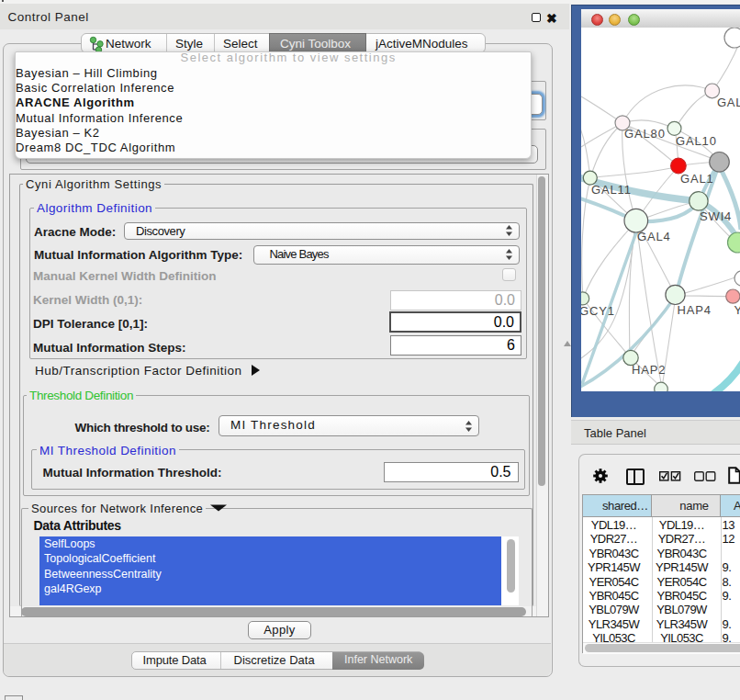 This screenshot has height=700, width=740. What do you see at coordinates (648, 369) in the screenshot?
I see `svg-text: HAP2` at bounding box center [648, 369].